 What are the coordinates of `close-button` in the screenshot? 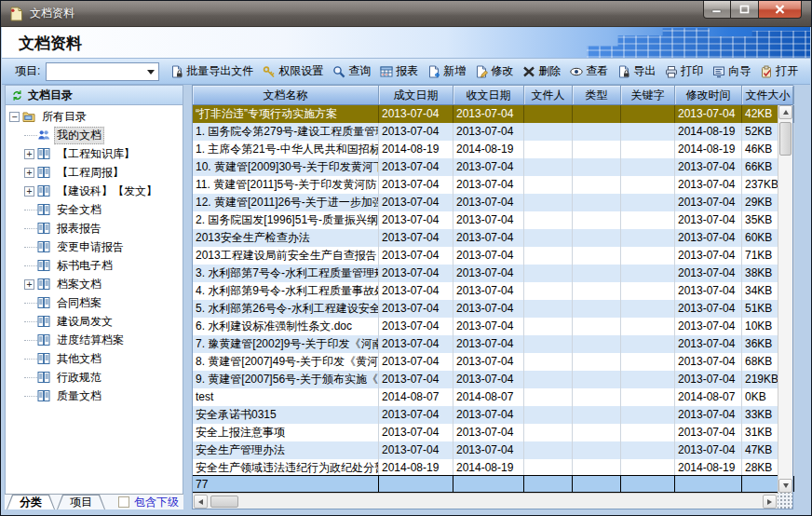 It's located at (780, 9).